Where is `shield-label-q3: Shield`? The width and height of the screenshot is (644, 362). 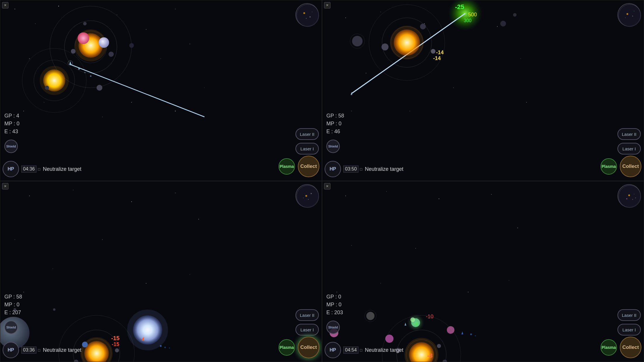
shield-label-q3: Shield is located at coordinates (11, 327).